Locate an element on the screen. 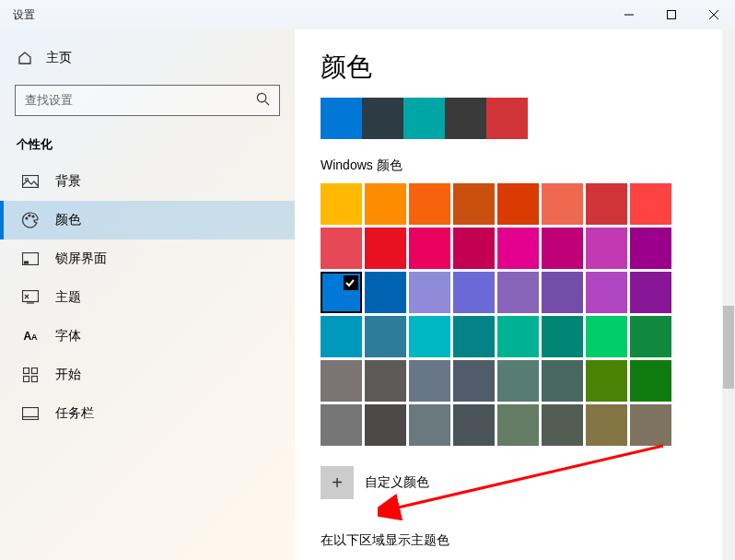 The image size is (735, 560). title-bar: 设置 is located at coordinates (368, 15).